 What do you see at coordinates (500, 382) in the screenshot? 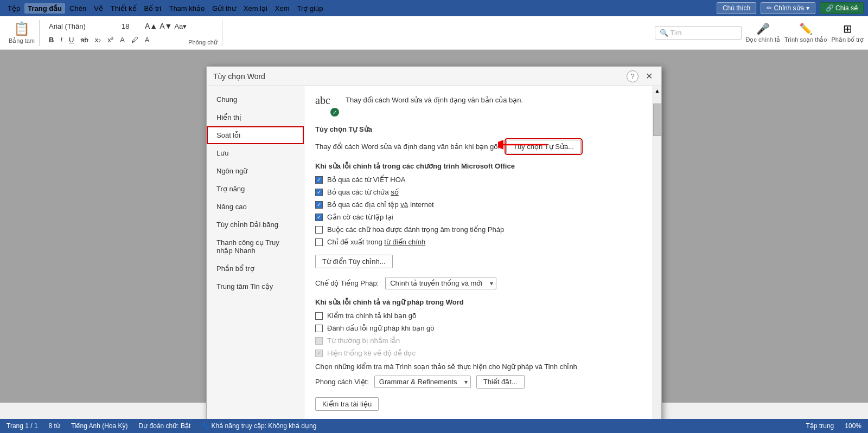
I see `thiet-dat-btn: Thiết đặt...` at bounding box center [500, 382].